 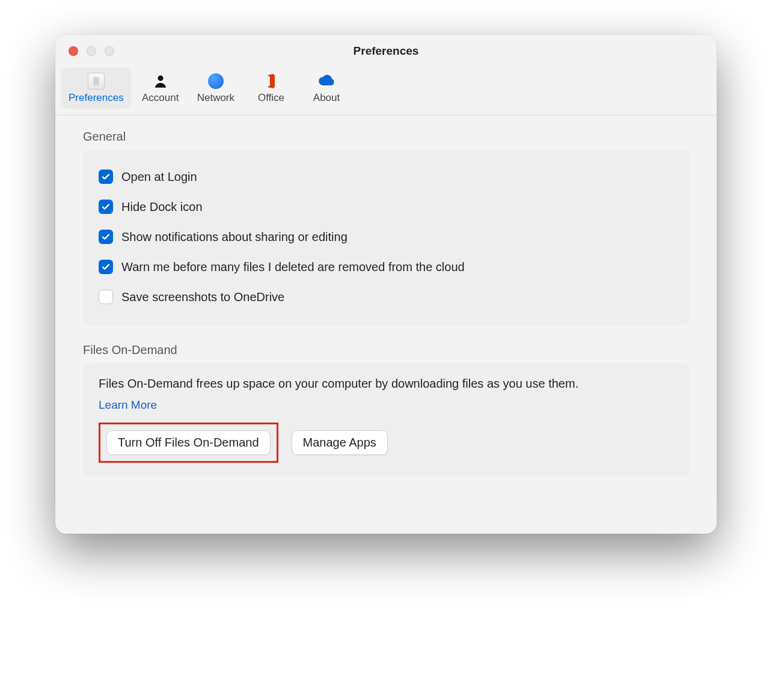 I want to click on learn-more-link: Learn More, so click(x=127, y=405).